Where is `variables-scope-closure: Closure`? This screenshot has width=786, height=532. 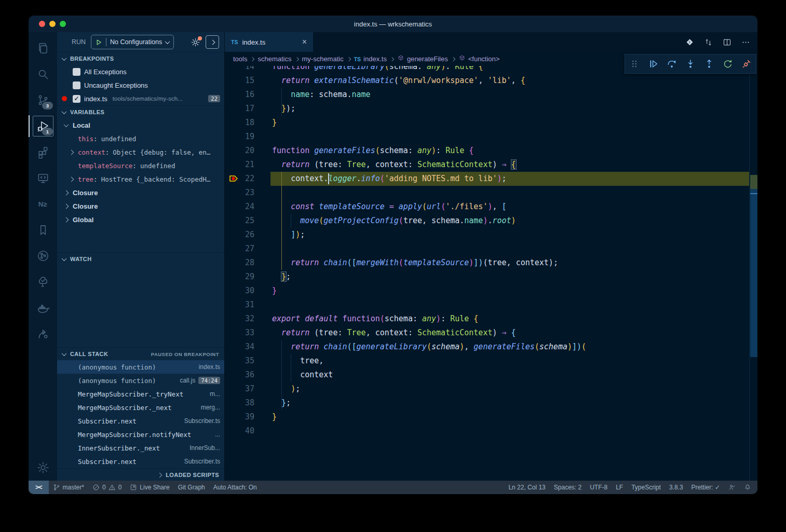 variables-scope-closure: Closure is located at coordinates (141, 193).